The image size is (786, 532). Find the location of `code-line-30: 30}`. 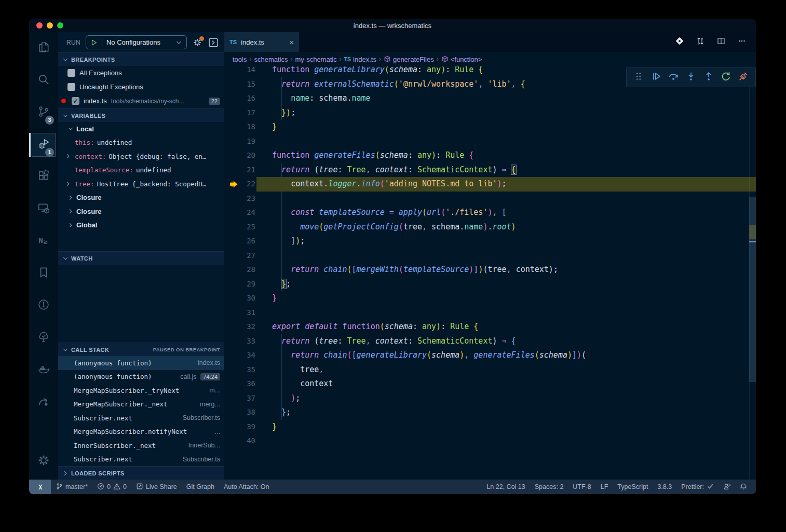

code-line-30: 30} is located at coordinates (490, 298).